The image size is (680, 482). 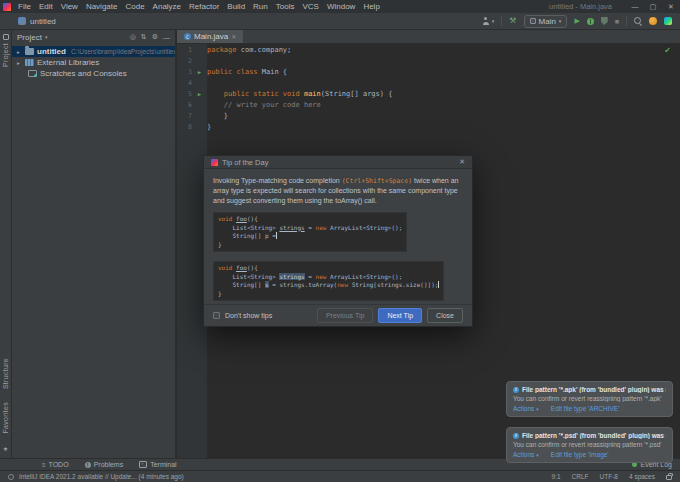 I want to click on edit-file-type-link: Edit file type 'Image', so click(x=580, y=454).